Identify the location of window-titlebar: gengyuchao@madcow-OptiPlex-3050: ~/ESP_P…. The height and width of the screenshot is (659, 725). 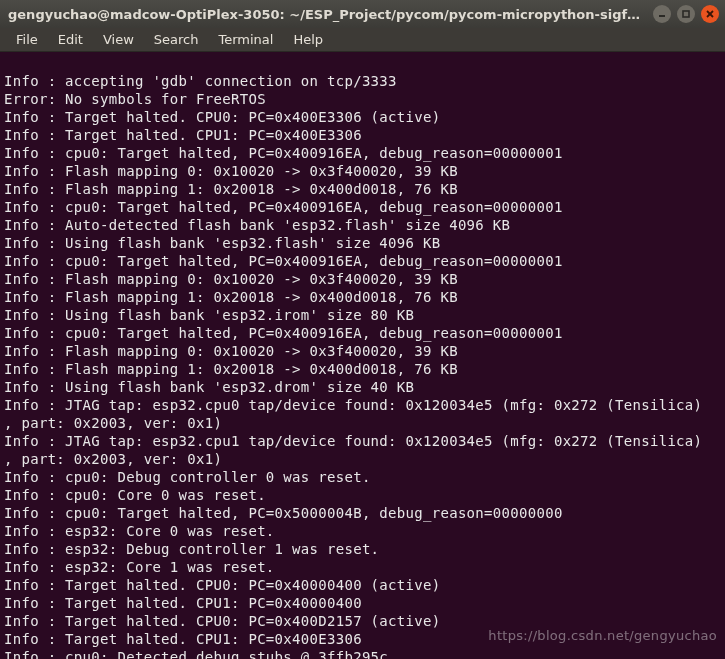
(362, 14).